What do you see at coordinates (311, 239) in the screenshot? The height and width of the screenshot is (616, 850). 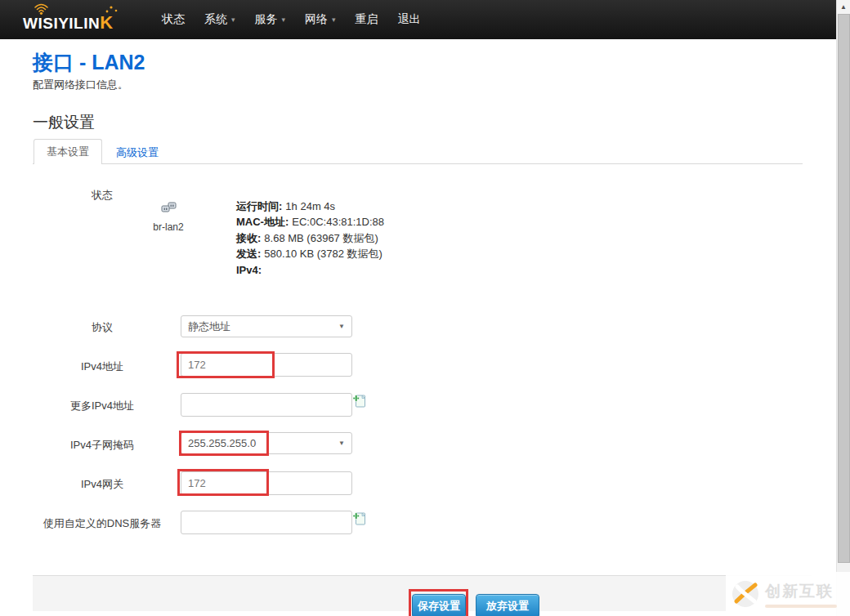 I see `status-rx: 接收:8.68 MB (63967 数据包)` at bounding box center [311, 239].